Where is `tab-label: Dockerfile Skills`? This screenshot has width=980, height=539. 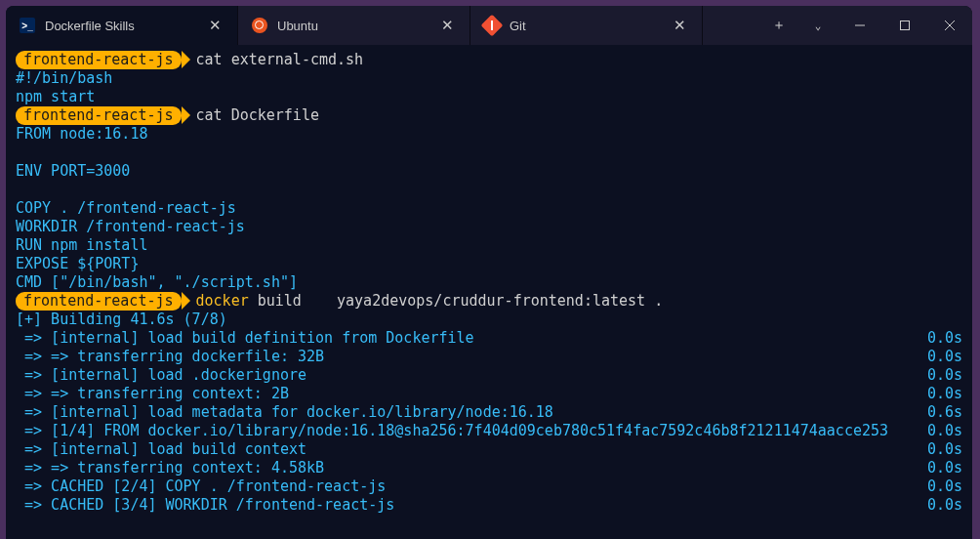
tab-label: Dockerfile Skills is located at coordinates (121, 25).